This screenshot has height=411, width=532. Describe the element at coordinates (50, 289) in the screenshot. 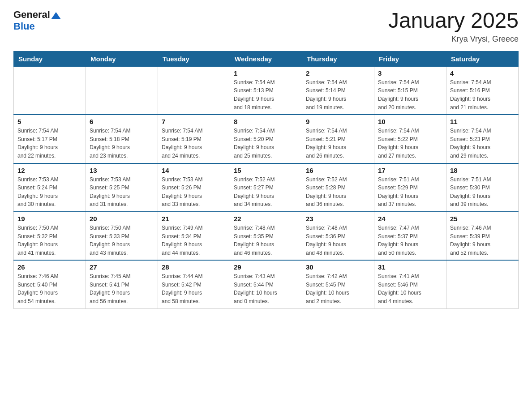

I see `day-info: Sunrise: 7:46 AM Sunset: 5:40 PM Dayligh…` at that location.